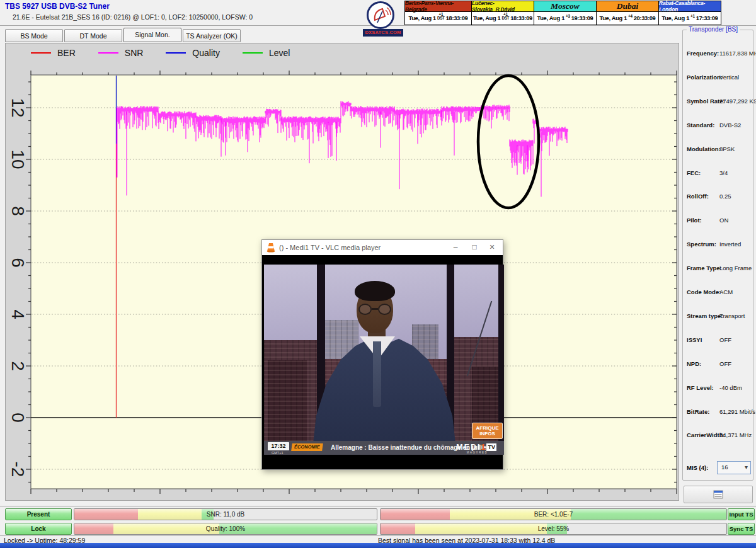  What do you see at coordinates (330, 248) in the screenshot?
I see `vlc-window-title: () - Medi1 TV - VLC media player` at bounding box center [330, 248].